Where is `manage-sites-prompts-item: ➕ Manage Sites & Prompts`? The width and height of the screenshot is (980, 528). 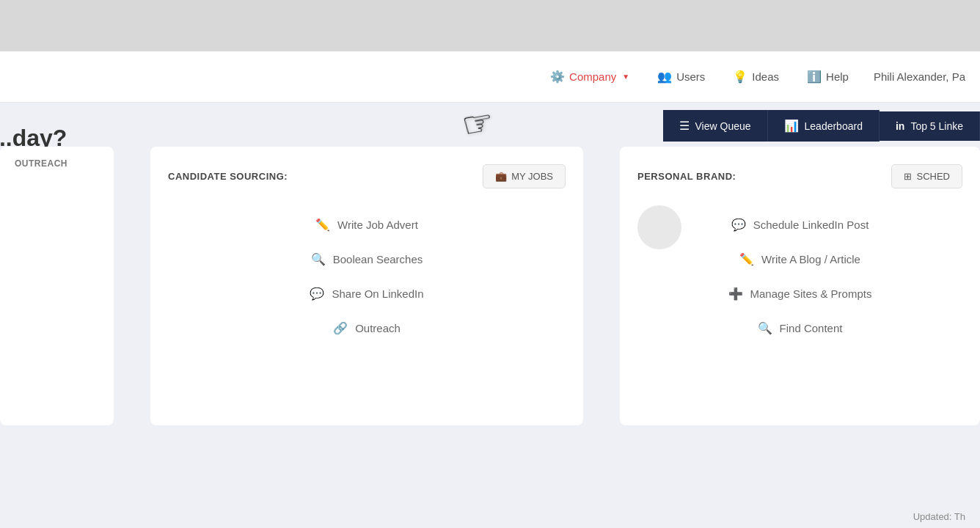 manage-sites-prompts-item: ➕ Manage Sites & Prompts is located at coordinates (800, 293).